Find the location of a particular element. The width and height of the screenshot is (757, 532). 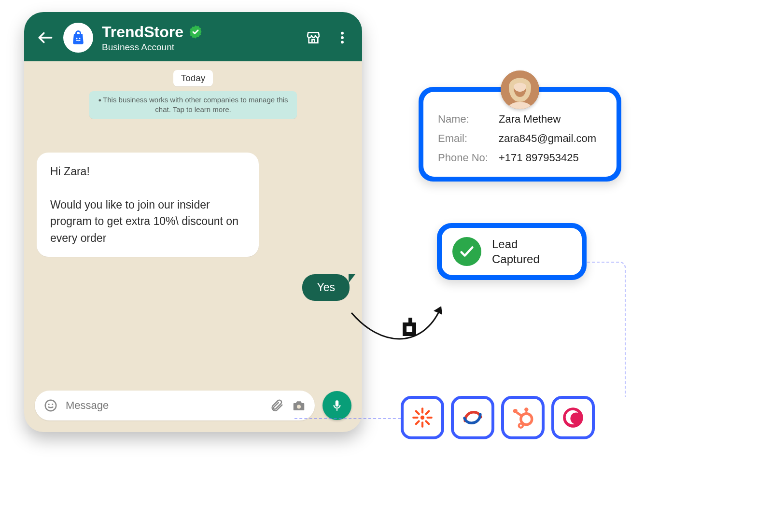

lead-captured-card: Lead Captured is located at coordinates (512, 252).